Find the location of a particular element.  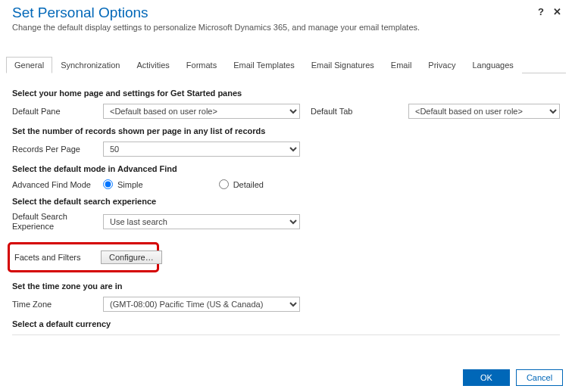

advfind-detailed-option: Detailed is located at coordinates (241, 185).